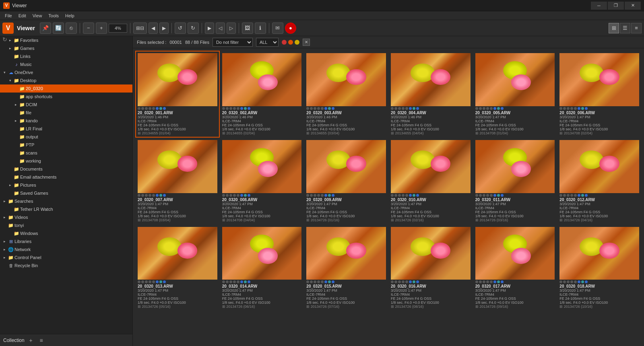 The width and height of the screenshot is (644, 346). What do you see at coordinates (291, 42) in the screenshot?
I see `color-dot-orange` at bounding box center [291, 42].